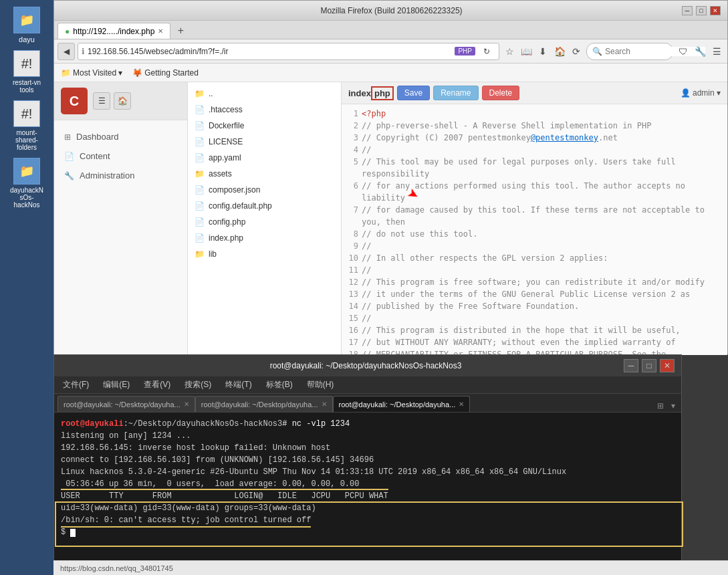 The width and height of the screenshot is (728, 575). I want to click on save-button: Save, so click(413, 93).